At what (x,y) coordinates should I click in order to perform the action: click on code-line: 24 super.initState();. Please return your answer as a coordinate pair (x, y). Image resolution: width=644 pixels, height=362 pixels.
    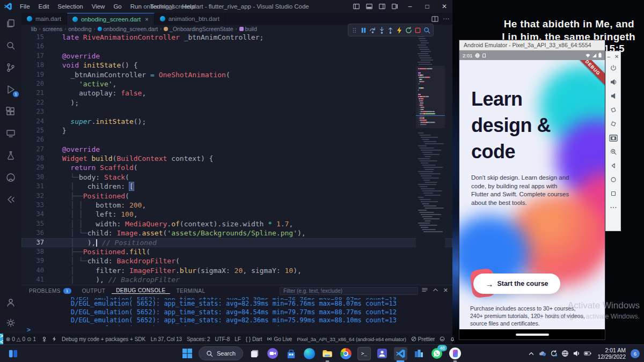
    Looking at the image, I should click on (237, 121).